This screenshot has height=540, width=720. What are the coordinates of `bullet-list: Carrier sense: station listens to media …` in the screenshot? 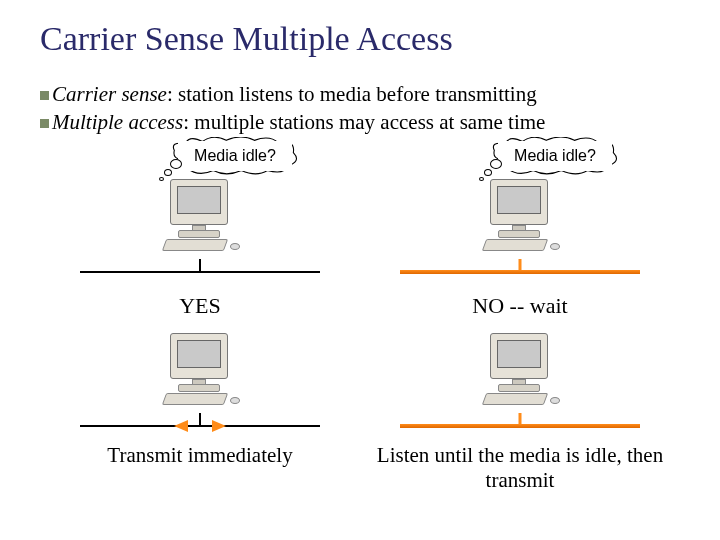 It's located at (360, 108).